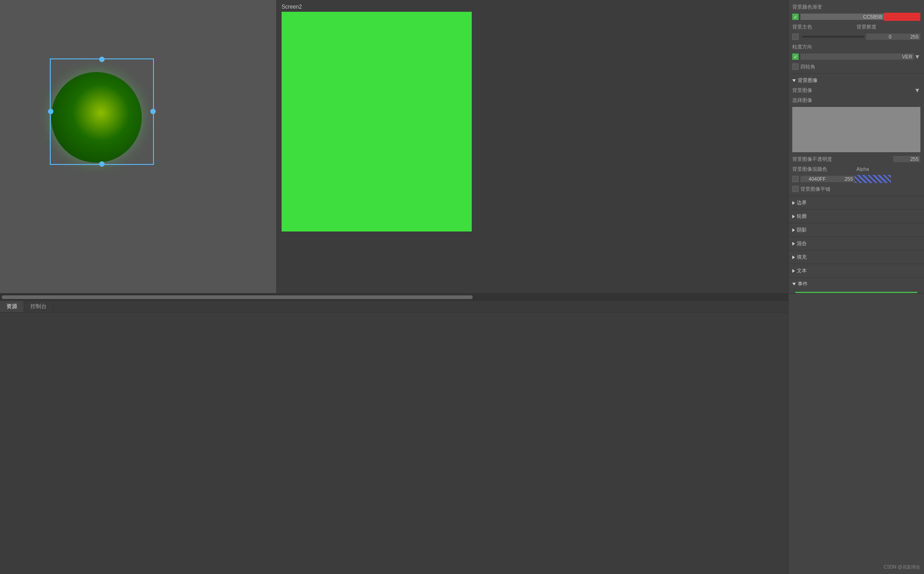 This screenshot has height=574, width=924. What do you see at coordinates (153, 111) in the screenshot?
I see `handle-right` at bounding box center [153, 111].